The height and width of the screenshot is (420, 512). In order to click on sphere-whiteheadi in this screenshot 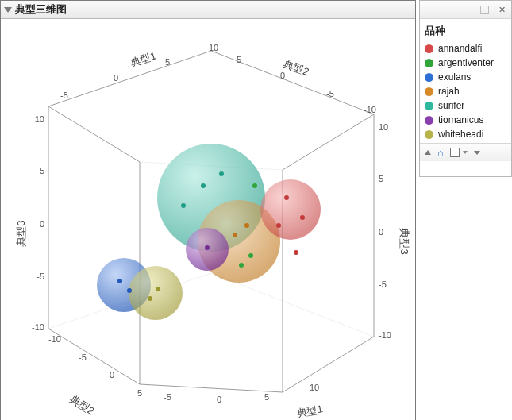, I will do `click(156, 293)`.